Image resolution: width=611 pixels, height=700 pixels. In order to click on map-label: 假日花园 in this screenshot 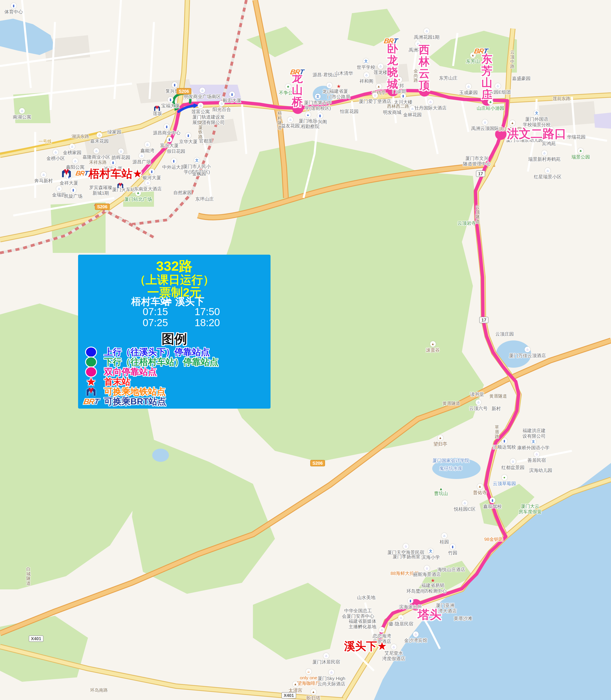, I will do `click(176, 151)`.